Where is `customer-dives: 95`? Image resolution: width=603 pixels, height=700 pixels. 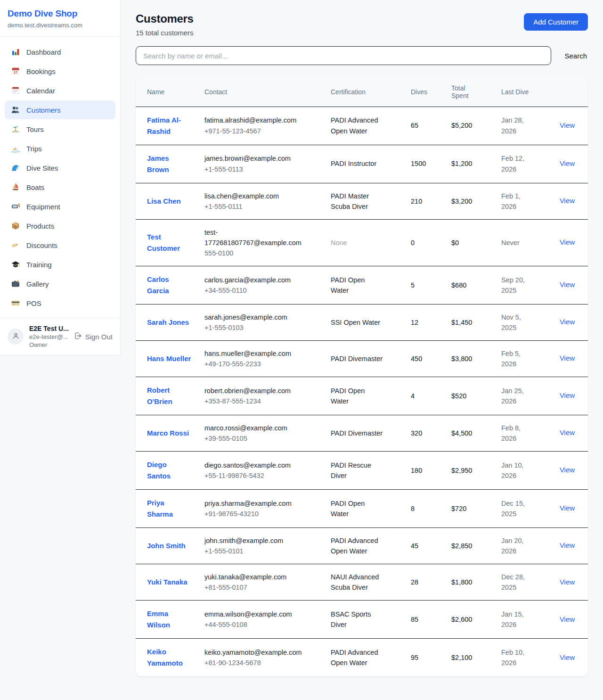
customer-dives: 95 is located at coordinates (431, 657).